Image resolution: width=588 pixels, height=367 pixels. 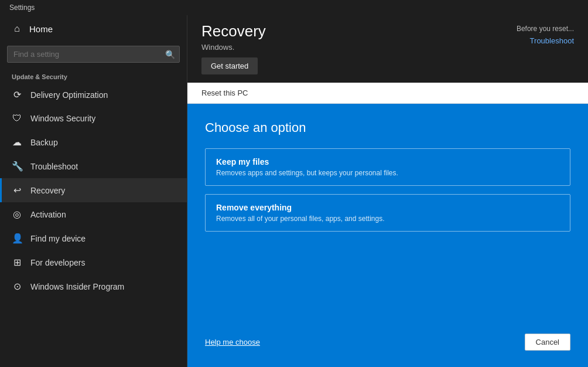 What do you see at coordinates (17, 286) in the screenshot?
I see `windows-insider-icon: ⊙` at bounding box center [17, 286].